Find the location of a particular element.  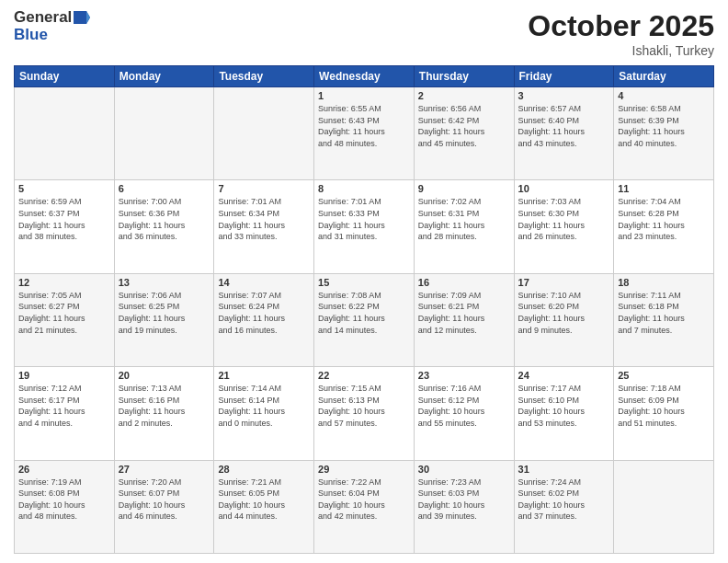

day-info: Sunrise: 6:58 AM Sunset: 6:39 PM Dayligh… is located at coordinates (664, 126).